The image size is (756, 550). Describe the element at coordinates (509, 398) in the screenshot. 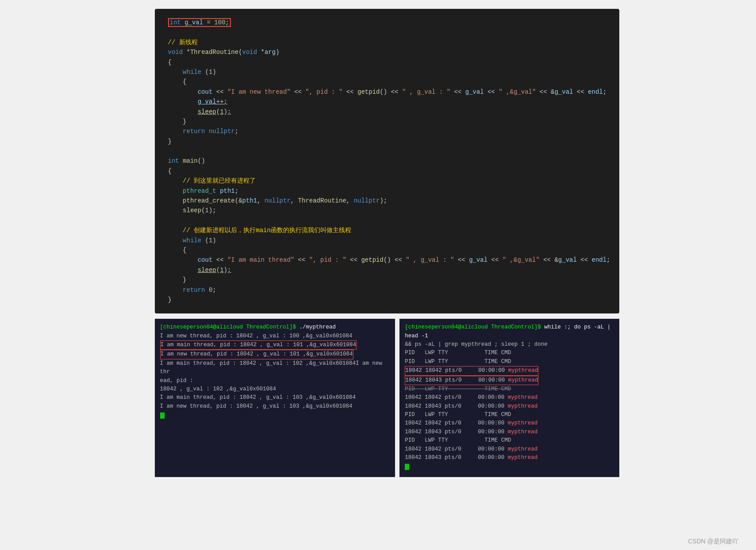

I see `terminal-right: [chineseperson04@alicloud ThreadControl]…` at that location.